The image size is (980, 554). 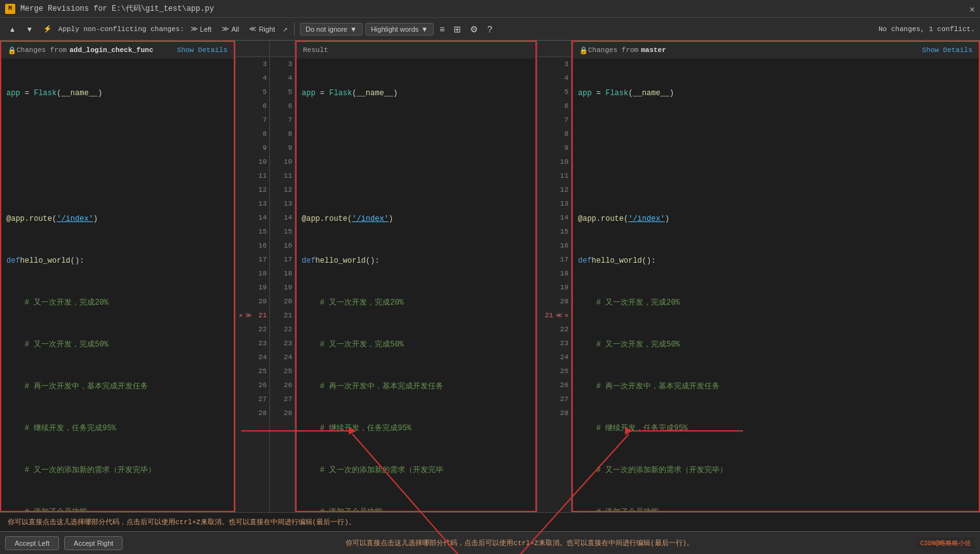 I want to click on left-line-3: app = Flask(__name__), so click(x=117, y=93).